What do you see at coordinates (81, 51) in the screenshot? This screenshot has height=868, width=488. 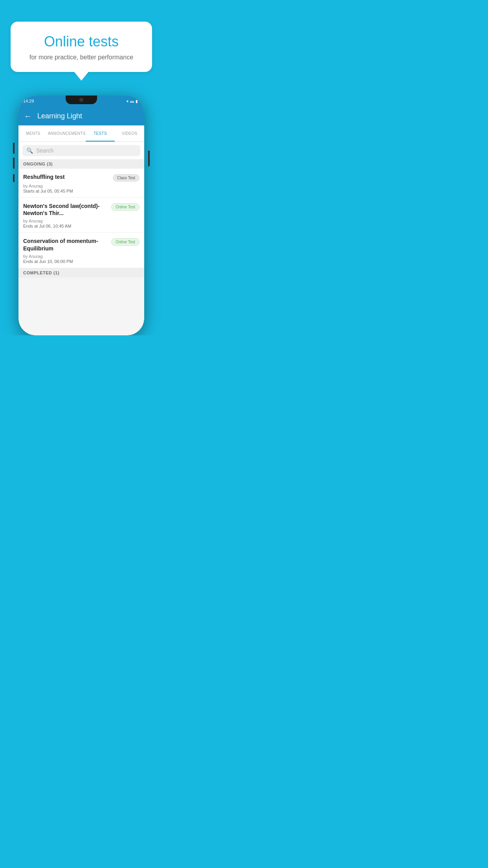 I see `speech-bubble-wrapper: Online tests for more practice, better p…` at bounding box center [81, 51].